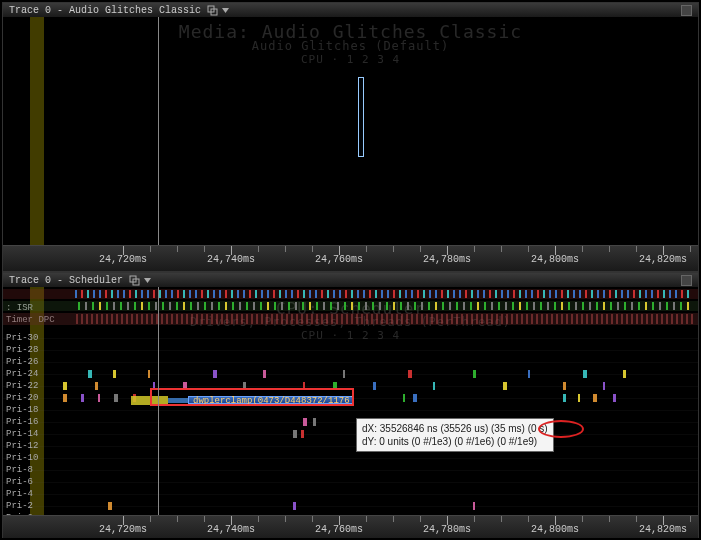 The width and height of the screenshot is (701, 540). What do you see at coordinates (158, 414) in the screenshot?
I see `time-cursor-bottom` at bounding box center [158, 414].